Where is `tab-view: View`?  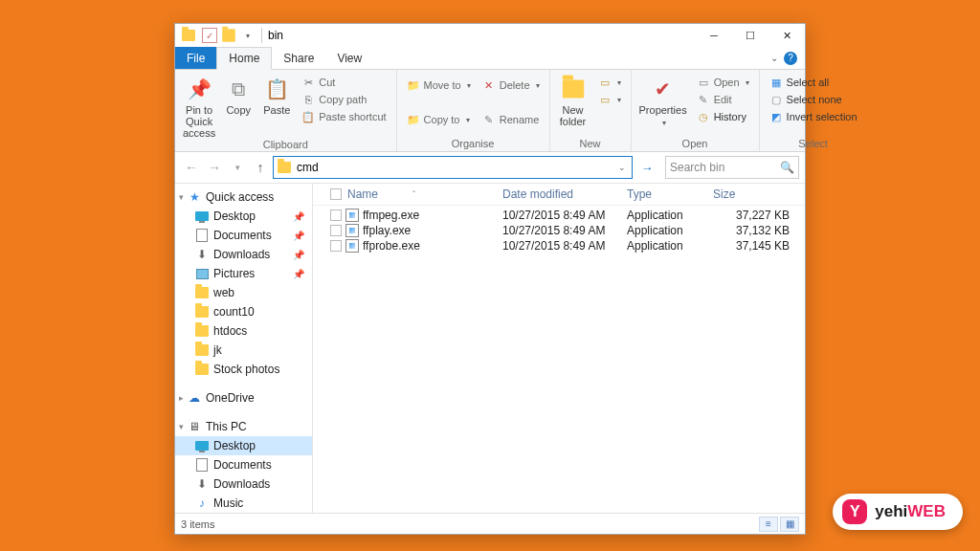
tab-view: View is located at coordinates (349, 57).